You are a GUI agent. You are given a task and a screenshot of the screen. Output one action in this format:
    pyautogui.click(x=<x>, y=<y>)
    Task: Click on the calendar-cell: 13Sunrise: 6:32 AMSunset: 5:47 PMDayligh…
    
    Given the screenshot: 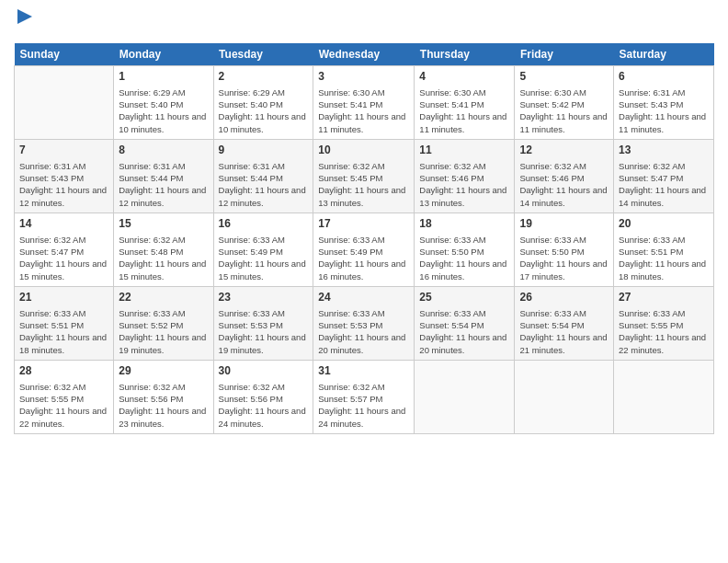 What is the action you would take?
    pyautogui.click(x=664, y=177)
    